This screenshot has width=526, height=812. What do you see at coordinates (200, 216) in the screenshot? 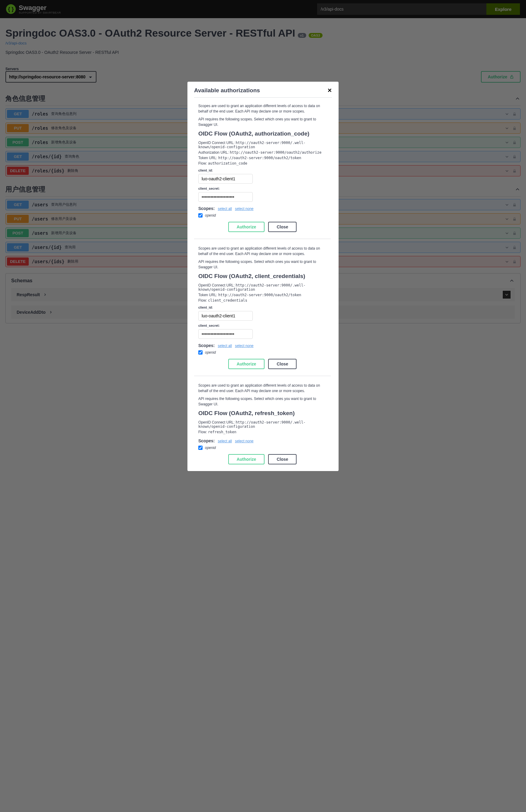
I see `scope-checkbox` at bounding box center [200, 216].